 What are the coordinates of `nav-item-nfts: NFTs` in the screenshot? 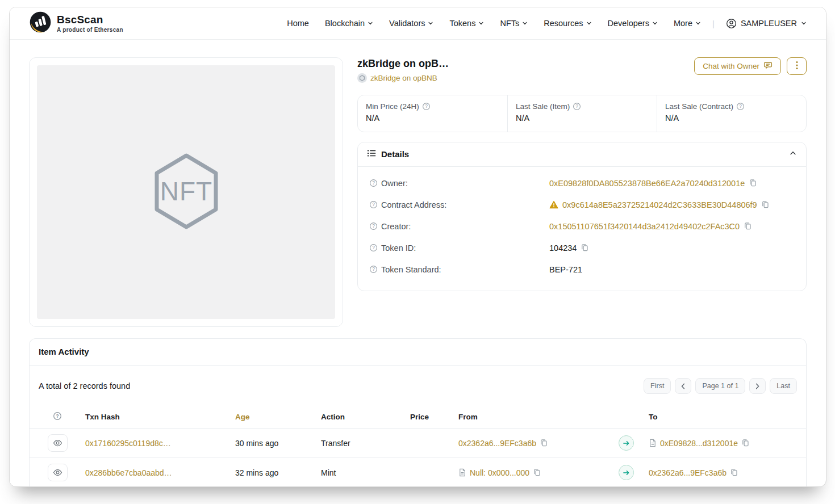 It's located at (513, 23).